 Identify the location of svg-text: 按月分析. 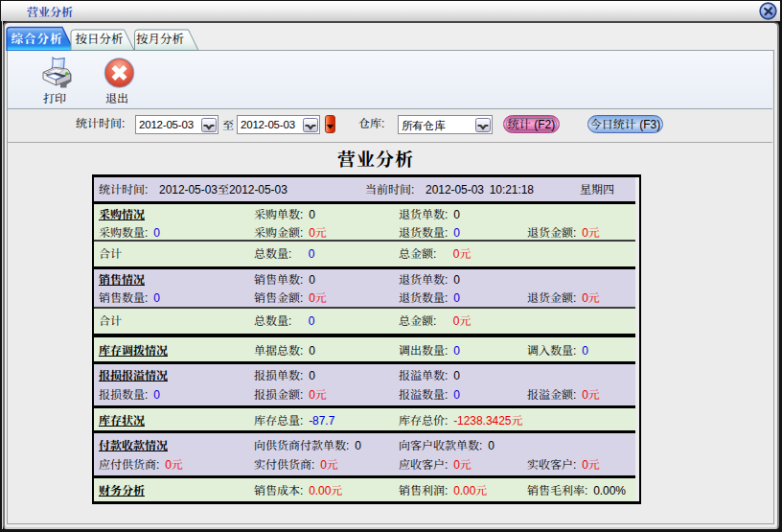
(161, 38).